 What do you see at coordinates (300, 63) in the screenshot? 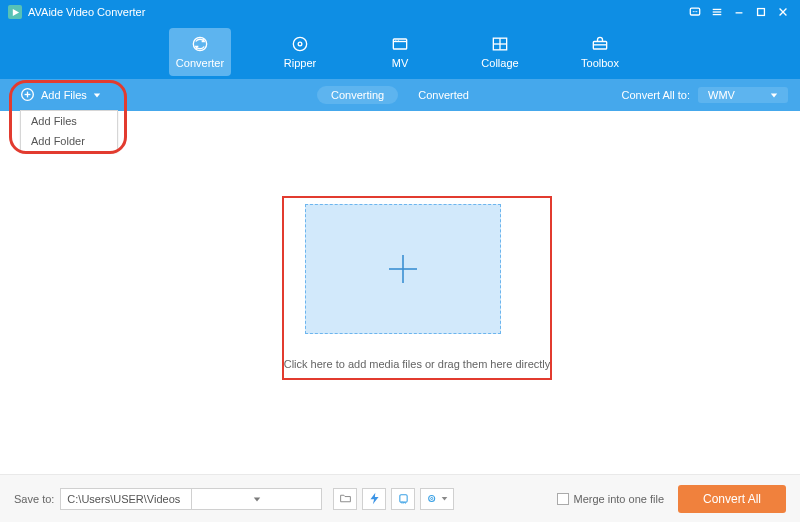
I see `tab-label: Ripper` at bounding box center [300, 63].